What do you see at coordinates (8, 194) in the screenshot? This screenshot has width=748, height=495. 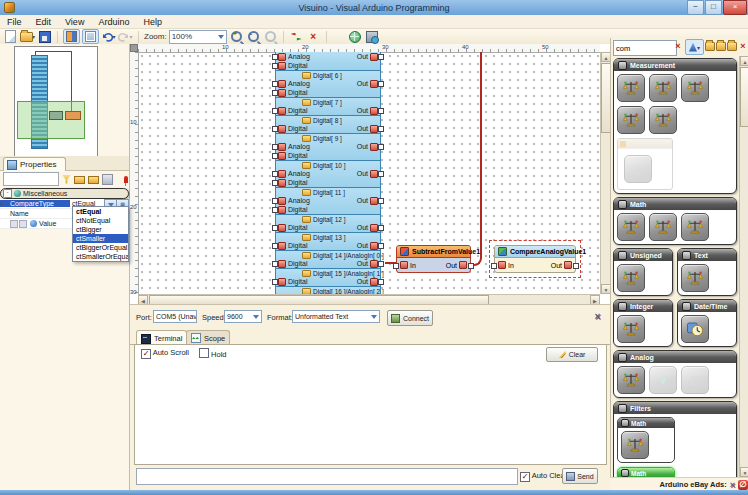 I see `collapse-icon: -` at bounding box center [8, 194].